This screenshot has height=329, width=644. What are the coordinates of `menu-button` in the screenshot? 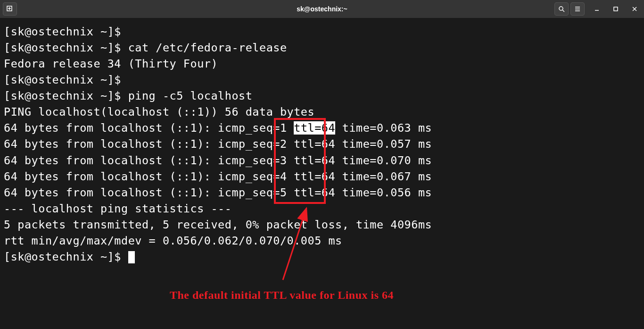 It's located at (578, 9).